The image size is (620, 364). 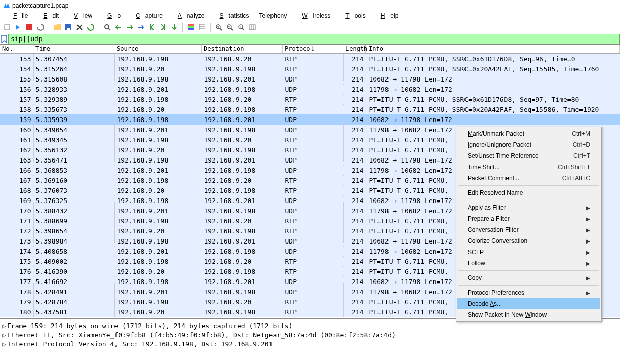 What do you see at coordinates (529, 241) in the screenshot?
I see `ctx-colorize-conversation: Colorize Conversation▶` at bounding box center [529, 241].